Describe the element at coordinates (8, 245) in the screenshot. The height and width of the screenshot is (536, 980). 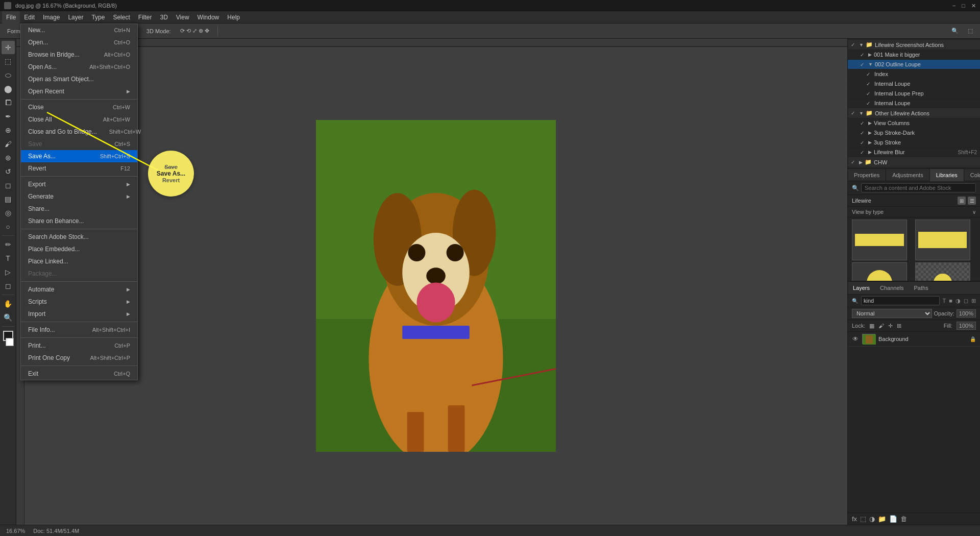
I see `tool-pen: ✏` at that location.